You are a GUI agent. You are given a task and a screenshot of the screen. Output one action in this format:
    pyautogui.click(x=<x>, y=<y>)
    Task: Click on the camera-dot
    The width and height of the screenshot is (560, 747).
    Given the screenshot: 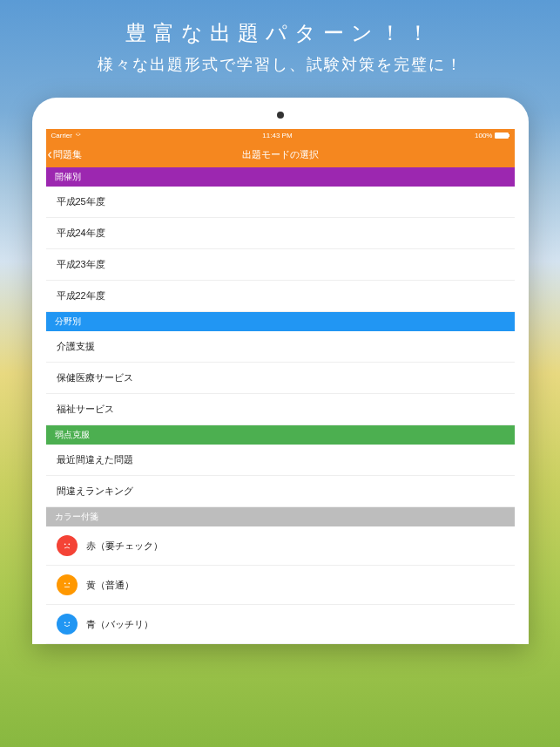 What is the action you would take?
    pyautogui.click(x=280, y=115)
    